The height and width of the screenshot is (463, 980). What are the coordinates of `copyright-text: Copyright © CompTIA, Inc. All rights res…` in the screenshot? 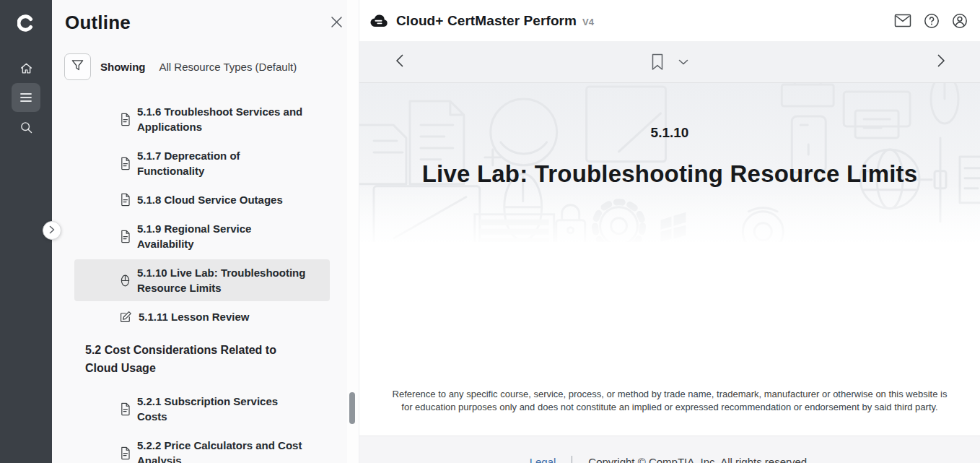 It's located at (699, 459).